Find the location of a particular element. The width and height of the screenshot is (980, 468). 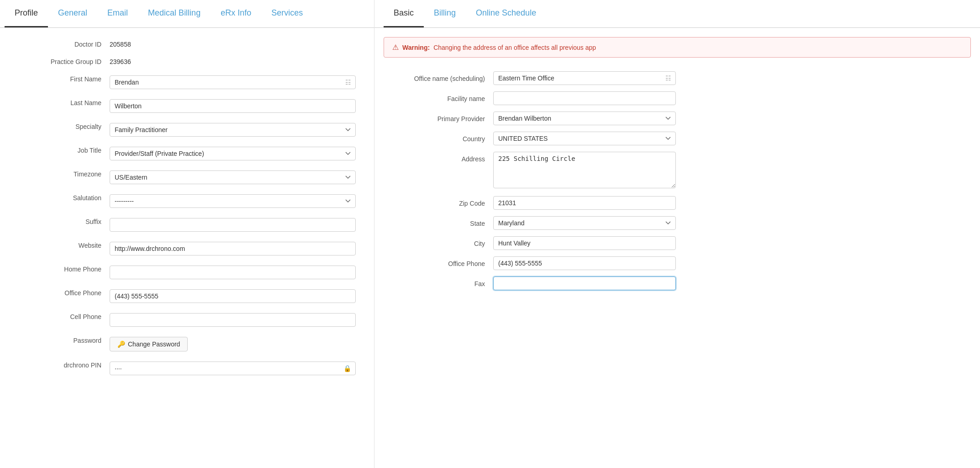

pin-field-wrapper: 🔒 is located at coordinates (233, 367).